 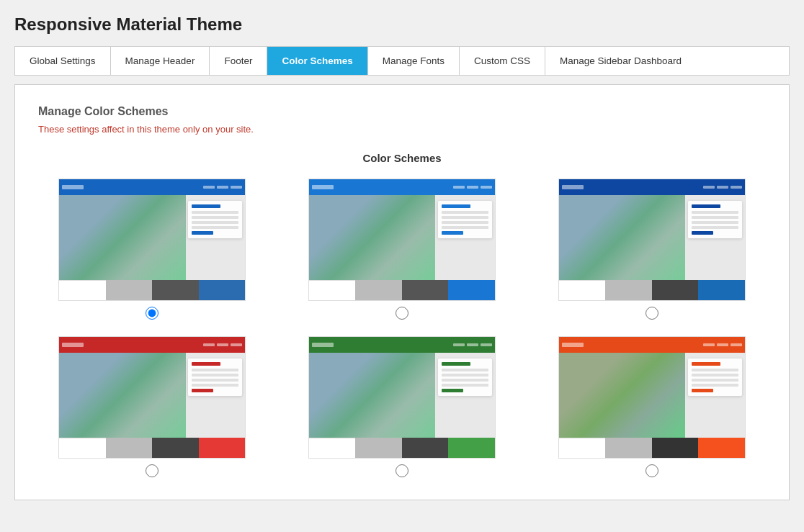 What do you see at coordinates (238, 60) in the screenshot?
I see `tab-footer: Footer` at bounding box center [238, 60].